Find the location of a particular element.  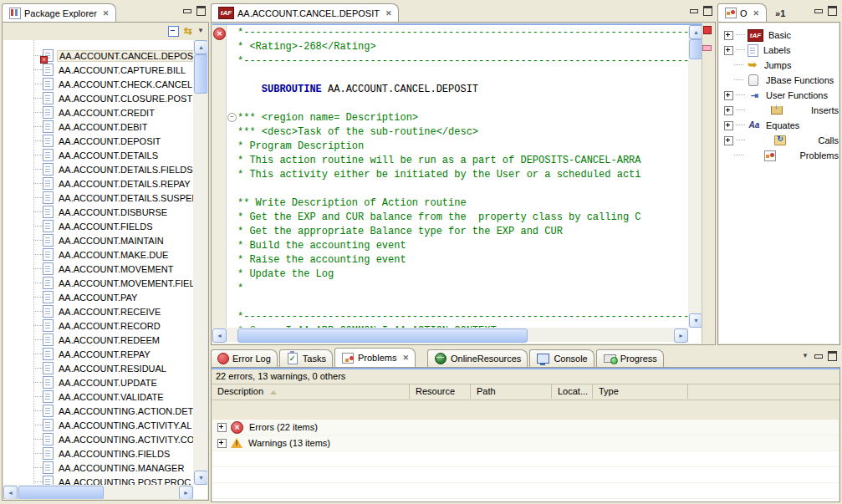

fold-collapse-icon is located at coordinates (232, 117).